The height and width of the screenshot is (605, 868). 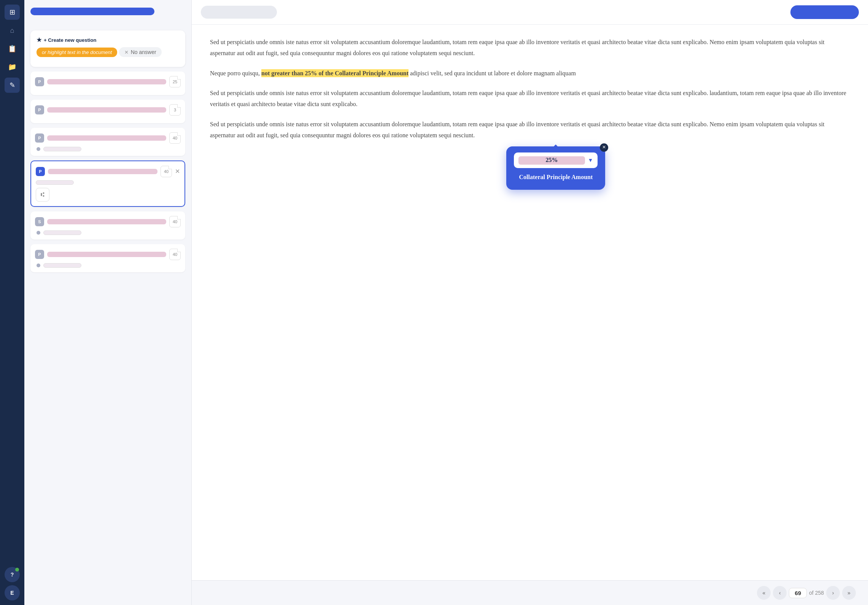 I want to click on q-badge-4: P, so click(x=40, y=171).